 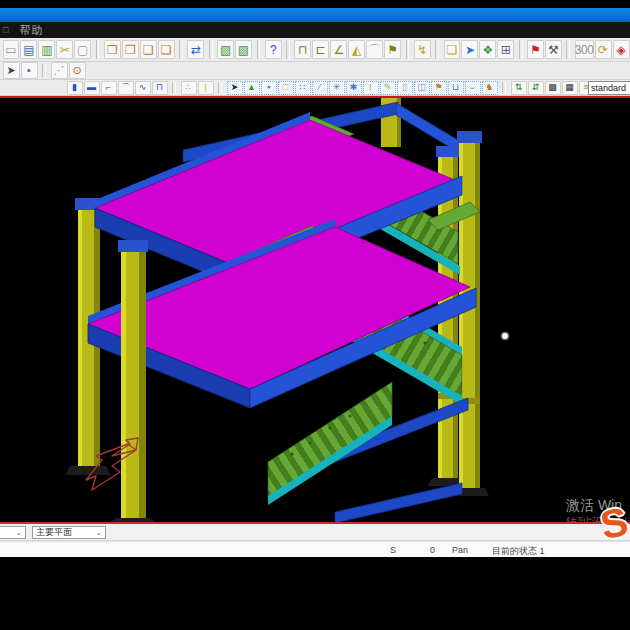 What do you see at coordinates (109, 88) in the screenshot?
I see `create-polybeam-icon: ⌐` at bounding box center [109, 88].